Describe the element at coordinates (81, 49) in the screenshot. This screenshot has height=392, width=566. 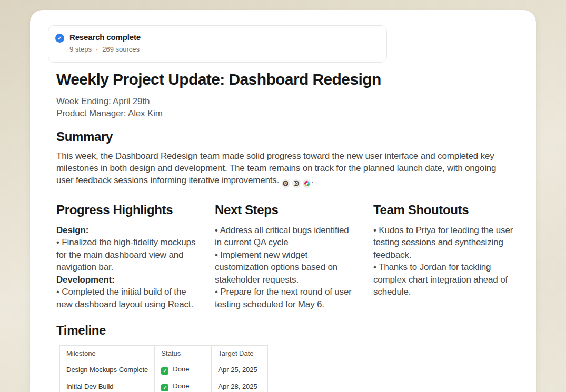
I see `steps-count: 9 steps` at that location.